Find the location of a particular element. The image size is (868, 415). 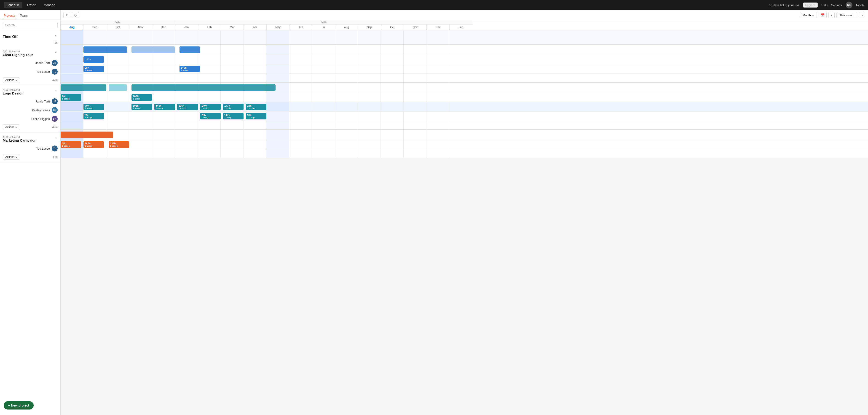

keeley-bar2: 105h1 assign. is located at coordinates (142, 107).